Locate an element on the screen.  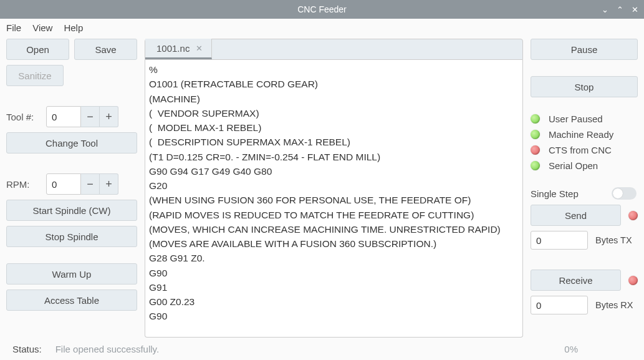
tab-bar: 1001.nc ✕ is located at coordinates (334, 49).